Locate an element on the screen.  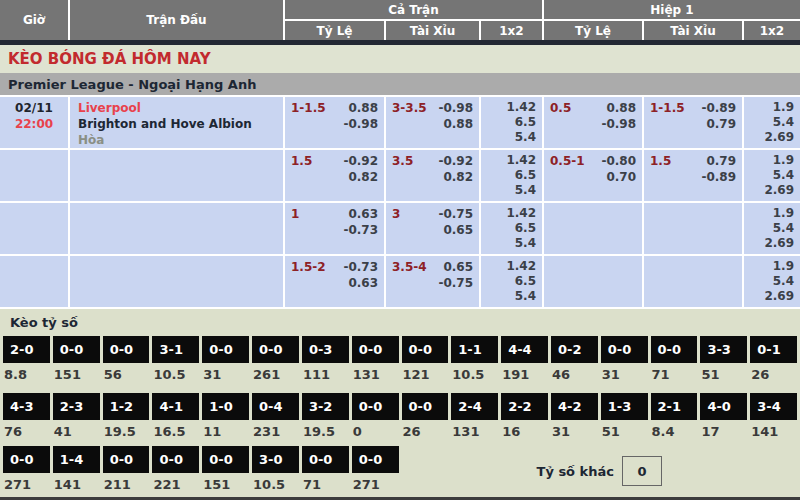
score-odds: 56 is located at coordinates (126, 373).